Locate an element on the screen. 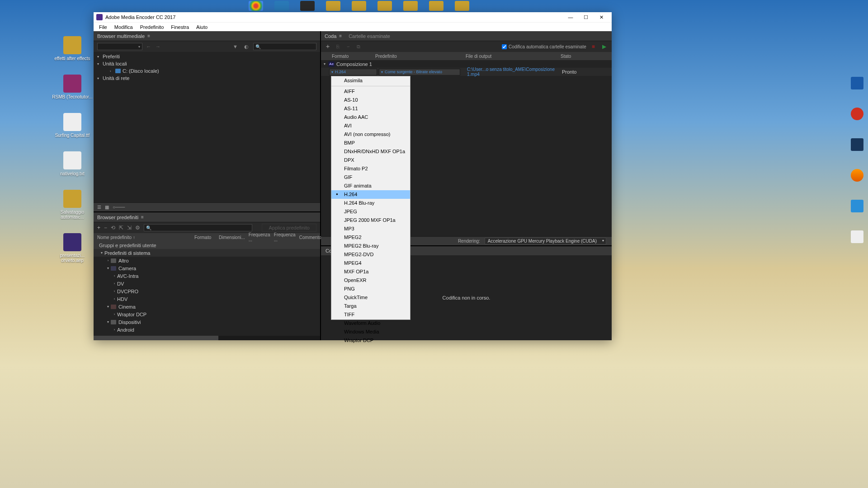  menu-item: QuickTime is located at coordinates (371, 297).